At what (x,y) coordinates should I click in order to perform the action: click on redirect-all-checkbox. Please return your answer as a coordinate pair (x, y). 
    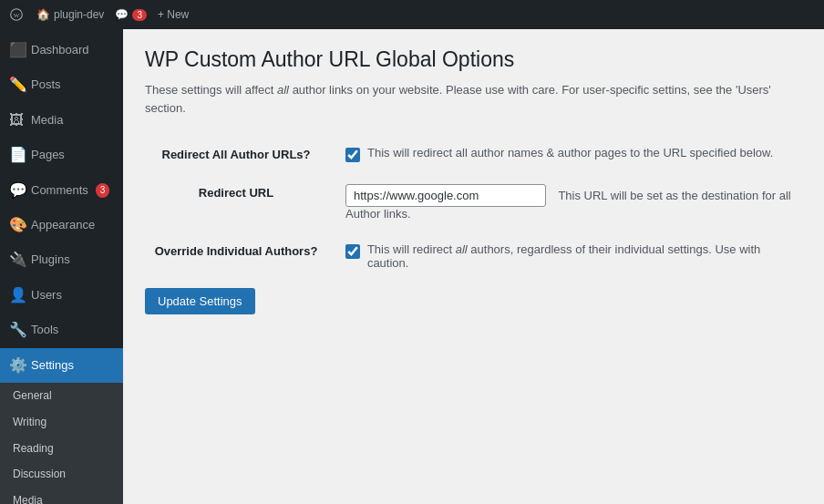
    Looking at the image, I should click on (353, 155).